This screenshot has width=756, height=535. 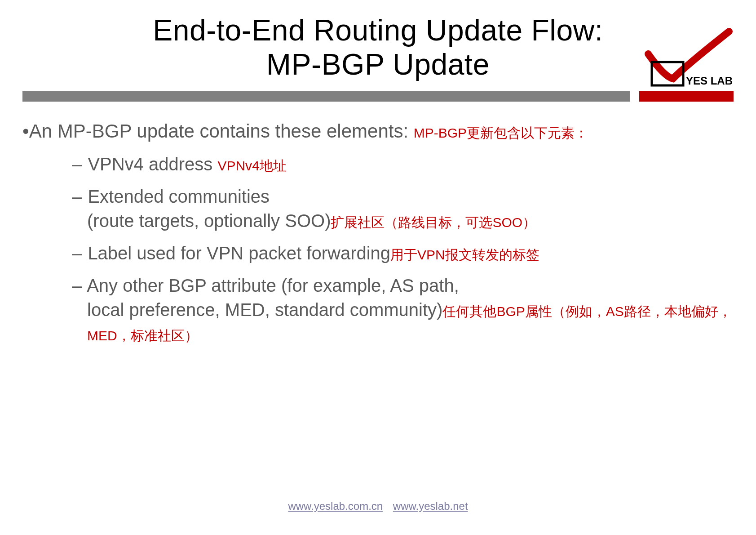 I want to click on item-annotation: VPNv4地址, so click(x=252, y=165).